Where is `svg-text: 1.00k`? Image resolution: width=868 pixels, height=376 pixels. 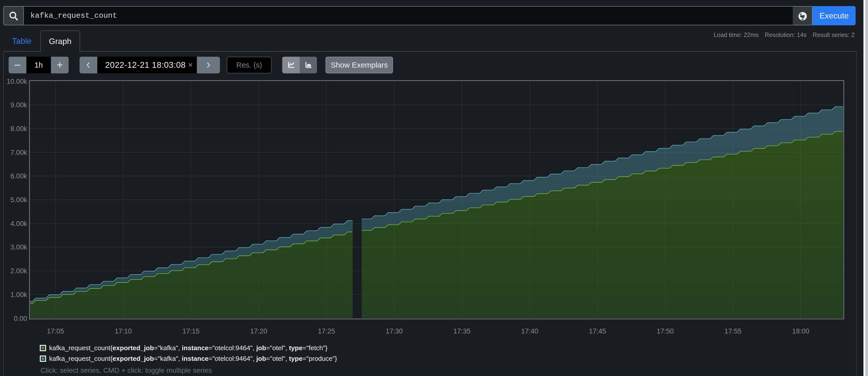
svg-text: 1.00k is located at coordinates (19, 295).